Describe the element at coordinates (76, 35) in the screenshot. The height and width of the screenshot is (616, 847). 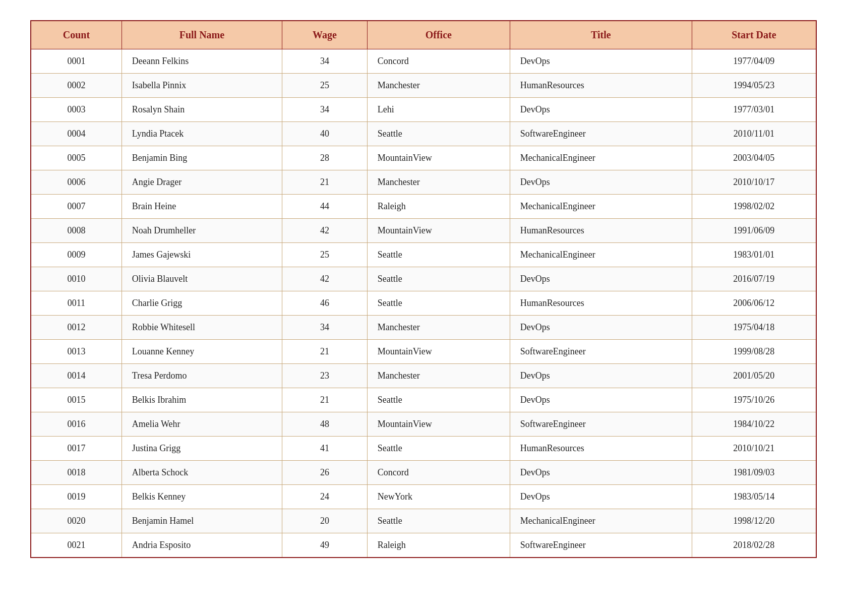
I see `header-count: Count` at that location.